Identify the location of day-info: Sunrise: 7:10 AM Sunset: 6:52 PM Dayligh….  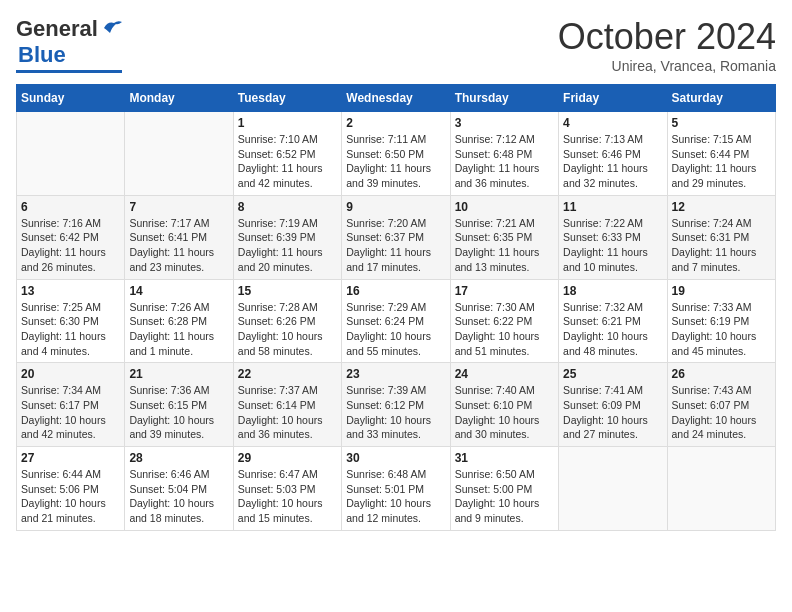
(288, 162).